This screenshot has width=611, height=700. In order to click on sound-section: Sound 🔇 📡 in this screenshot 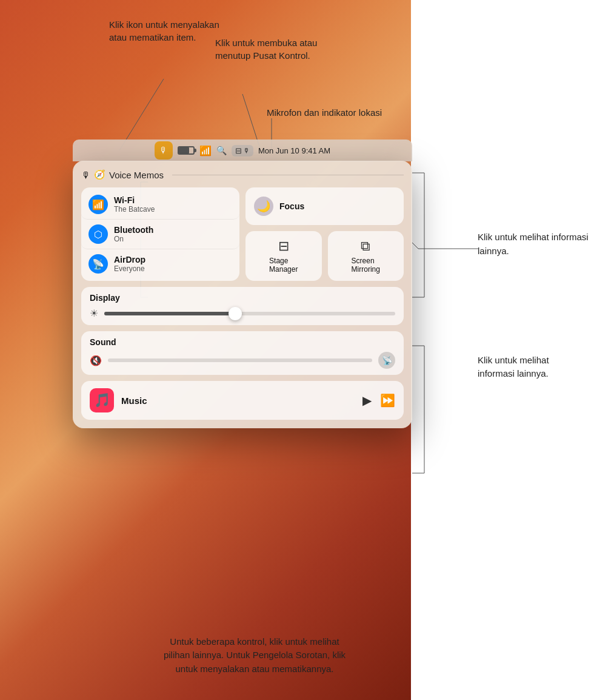, I will do `click(242, 353)`.